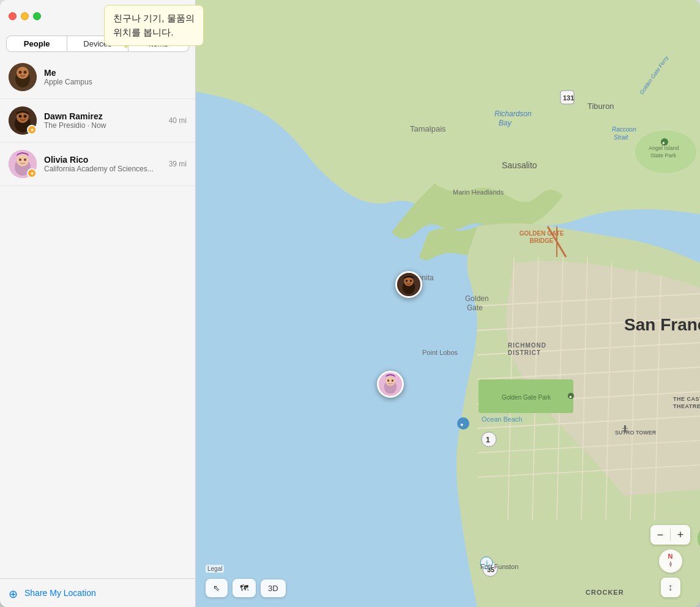 Image resolution: width=700 pixels, height=607 pixels. Describe the element at coordinates (154, 26) in the screenshot. I see `tooltip: 친구나 기기, 물품의 위치를 봅니다.` at that location.